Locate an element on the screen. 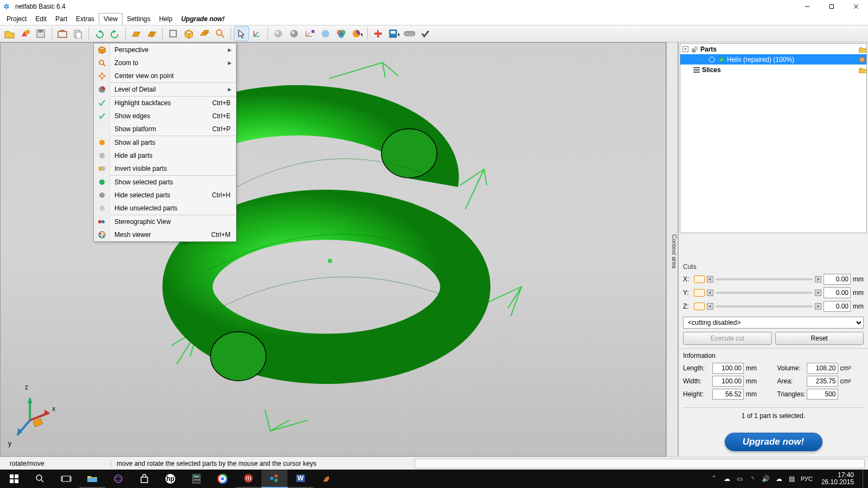 The image size is (868, 488). cursor-icon is located at coordinates (241, 34).